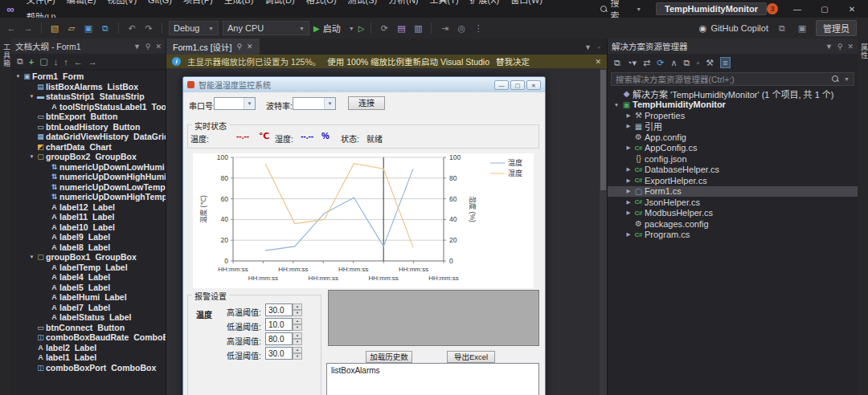 Image resolution: width=868 pixels, height=395 pixels. I want to click on collapse-all-icon: ⧉, so click(20, 61).